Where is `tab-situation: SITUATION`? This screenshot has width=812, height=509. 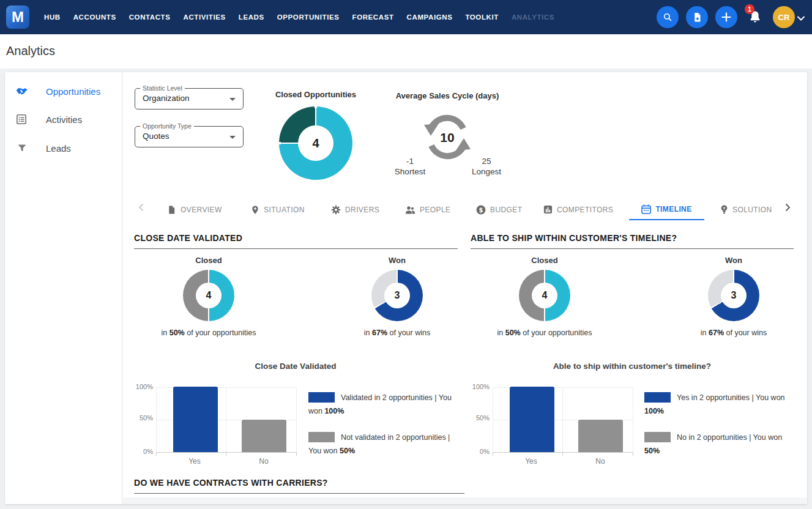
tab-situation: SITUATION is located at coordinates (278, 209).